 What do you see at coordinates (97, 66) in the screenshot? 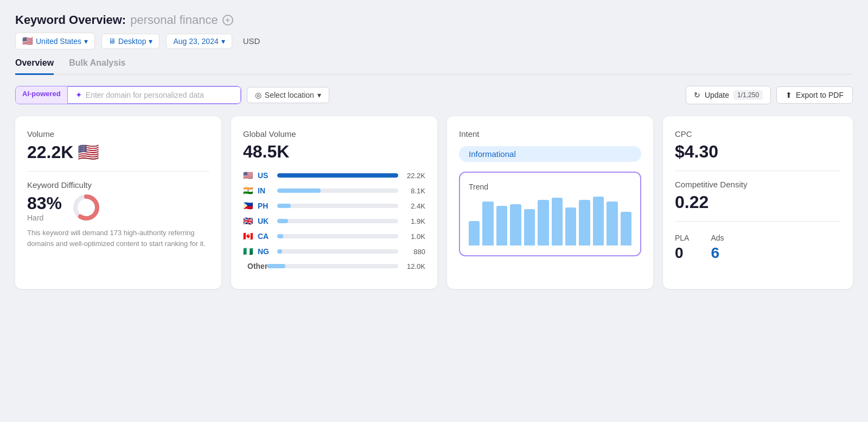
I see `tab-bulk-analysis: Bulk Analysis` at bounding box center [97, 66].